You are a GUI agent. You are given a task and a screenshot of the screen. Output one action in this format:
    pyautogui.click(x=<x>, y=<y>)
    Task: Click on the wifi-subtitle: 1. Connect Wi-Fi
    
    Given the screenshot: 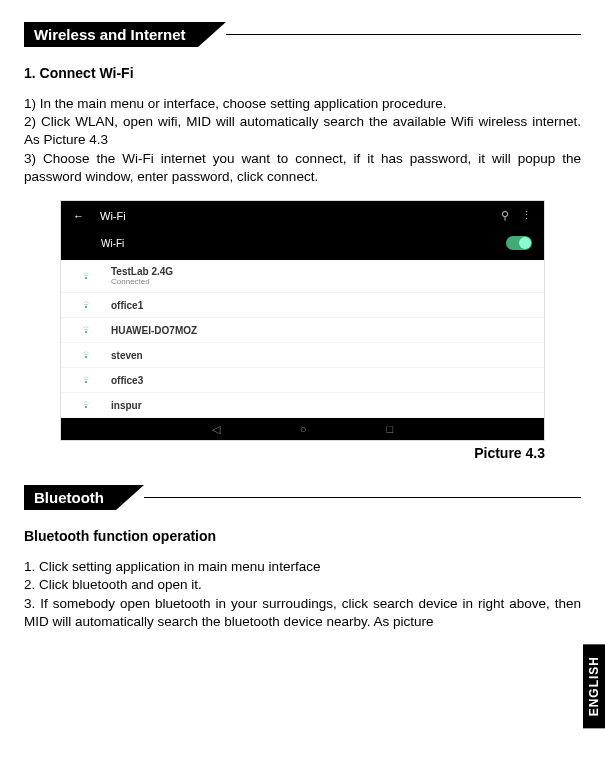 What is the action you would take?
    pyautogui.click(x=302, y=73)
    